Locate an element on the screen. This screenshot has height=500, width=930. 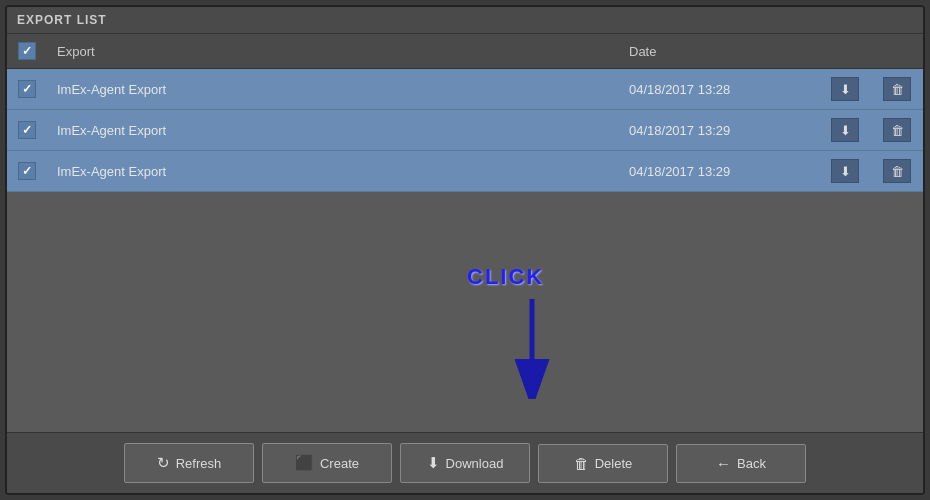
footer: ↻ Refresh ⬛ Create ⬇ Download 🗑 Delete ←… is located at coordinates (465, 462).